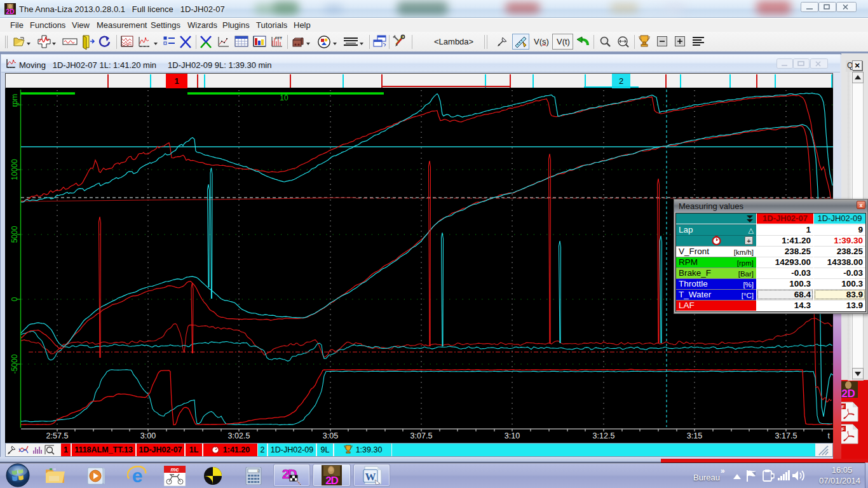  What do you see at coordinates (174, 470) in the screenshot?
I see `svg-text: mc` at bounding box center [174, 470].